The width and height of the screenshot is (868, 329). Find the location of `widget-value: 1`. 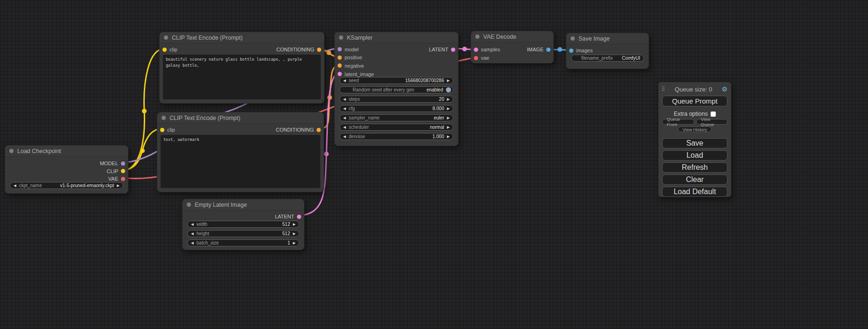

widget-value: 1 is located at coordinates (289, 243).